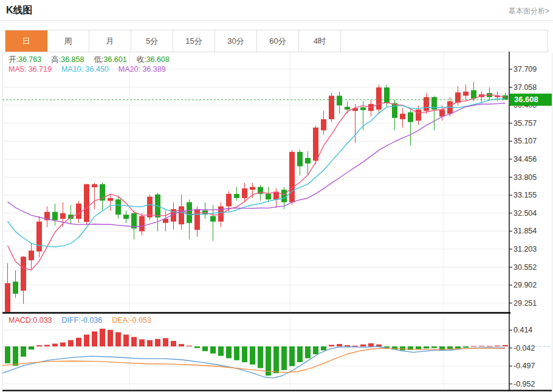 The width and height of the screenshot is (553, 392). What do you see at coordinates (43, 320) in the screenshot?
I see `macd-value: 0.033` at bounding box center [43, 320].